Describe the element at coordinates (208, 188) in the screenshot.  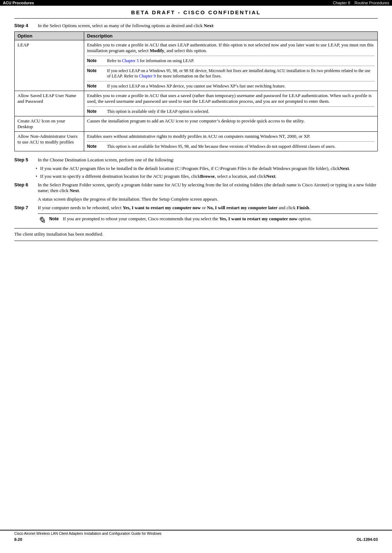
I see `step6-text: In the Select Program Folder screen, spe…` at that location.